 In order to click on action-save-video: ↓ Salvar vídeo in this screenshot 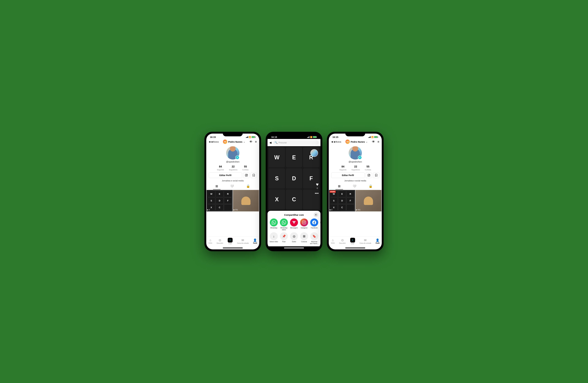, I will do `click(274, 238)`.